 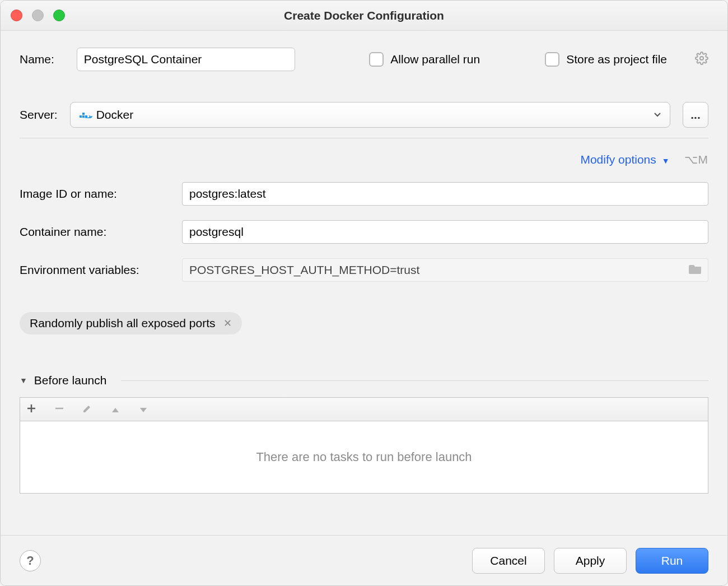 What do you see at coordinates (445, 270) in the screenshot?
I see `env-input: POSTGRES_HOST_AUTH_METHOD=trust` at bounding box center [445, 270].